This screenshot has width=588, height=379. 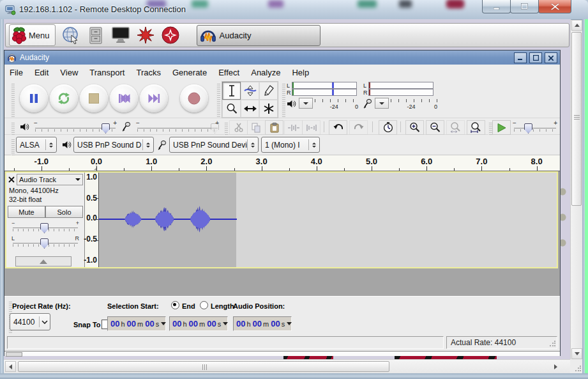 What do you see at coordinates (148, 73) in the screenshot?
I see `menu-tracks: Tracks` at bounding box center [148, 73].